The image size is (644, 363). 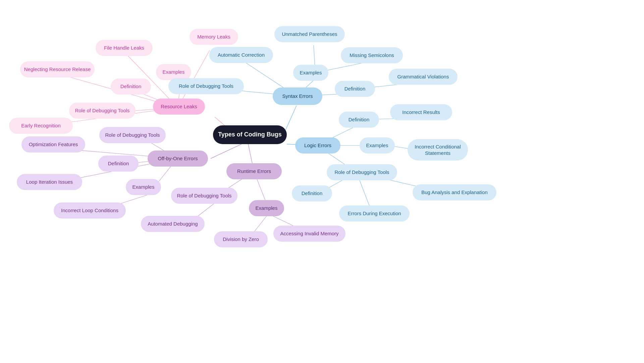 What do you see at coordinates (172, 224) in the screenshot?
I see `automated-debug-label: Automated Debugging` at bounding box center [172, 224].